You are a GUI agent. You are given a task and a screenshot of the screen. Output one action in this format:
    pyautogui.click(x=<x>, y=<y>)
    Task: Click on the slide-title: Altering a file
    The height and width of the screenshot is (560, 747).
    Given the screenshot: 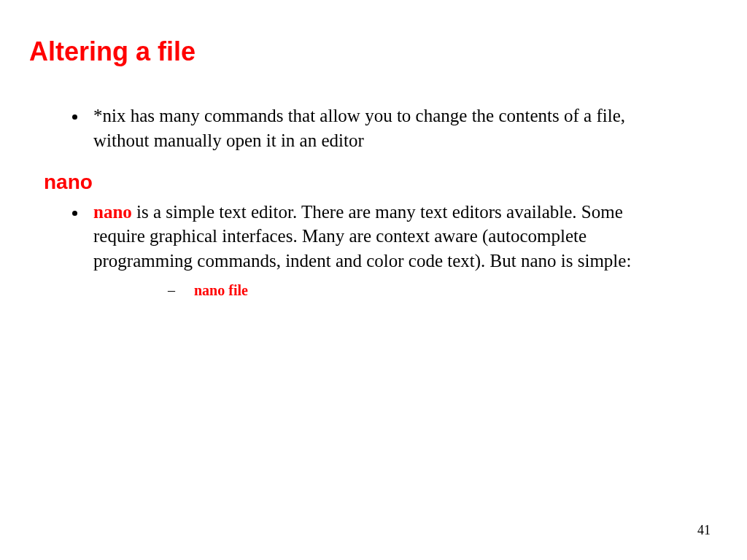 What is the action you would take?
    pyautogui.click(x=374, y=52)
    